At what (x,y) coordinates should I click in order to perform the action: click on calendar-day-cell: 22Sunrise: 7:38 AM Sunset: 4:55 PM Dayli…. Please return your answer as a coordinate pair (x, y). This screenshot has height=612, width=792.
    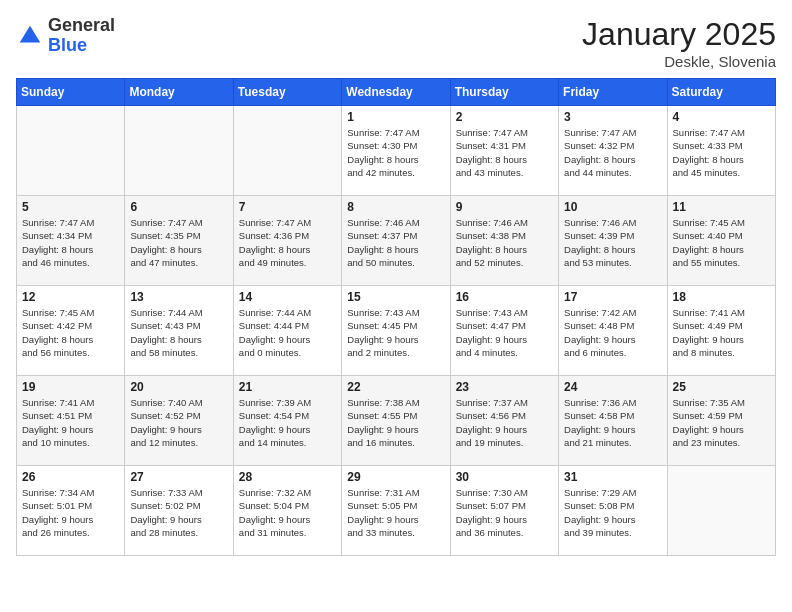
    Looking at the image, I should click on (396, 421).